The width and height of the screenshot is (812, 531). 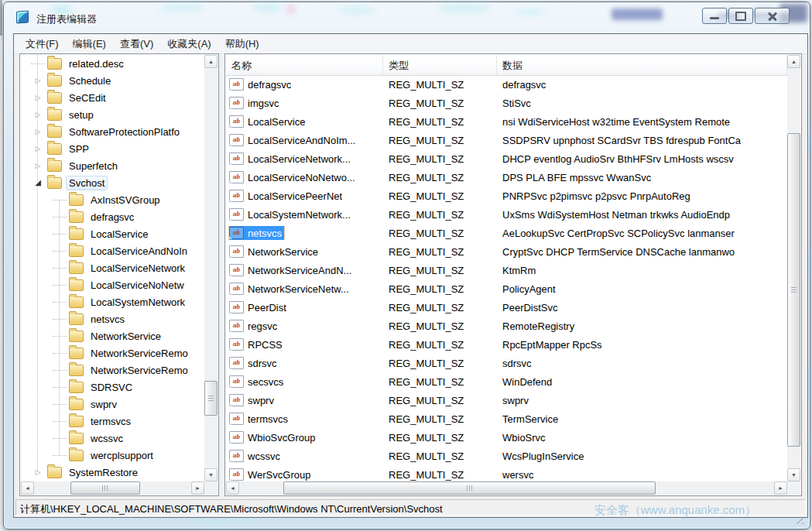 What do you see at coordinates (642, 252) in the screenshot?
I see `value-data: CryptSvc DHCP TermService DNSCache lanma…` at bounding box center [642, 252].